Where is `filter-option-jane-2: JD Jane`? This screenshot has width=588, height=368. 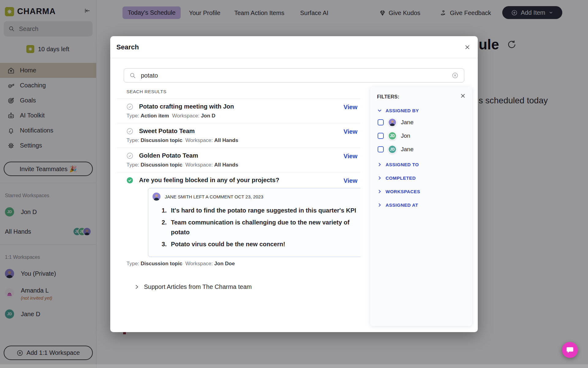
filter-option-jane-2: JD Jane is located at coordinates (421, 149).